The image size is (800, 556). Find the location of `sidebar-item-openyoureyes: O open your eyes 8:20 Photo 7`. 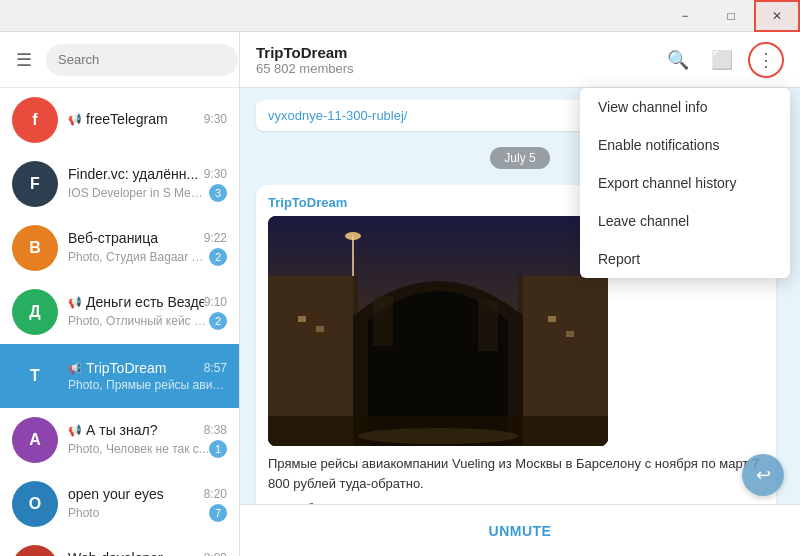

sidebar-item-openyoureyes: O open your eyes 8:20 Photo 7 is located at coordinates (120, 504).